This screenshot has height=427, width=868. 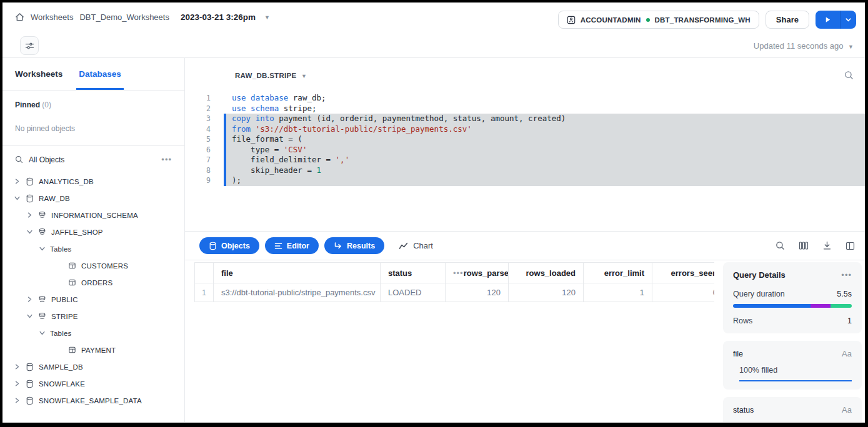 What do you see at coordinates (292, 246) in the screenshot?
I see `results-tab-editor: Editor` at bounding box center [292, 246].